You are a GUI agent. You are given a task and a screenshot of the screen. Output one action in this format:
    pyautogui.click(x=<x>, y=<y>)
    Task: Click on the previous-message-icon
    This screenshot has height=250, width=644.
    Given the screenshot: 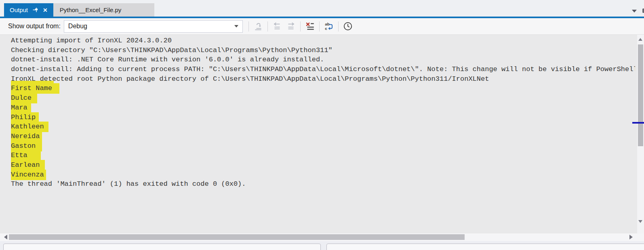 What is the action you would take?
    pyautogui.click(x=277, y=26)
    